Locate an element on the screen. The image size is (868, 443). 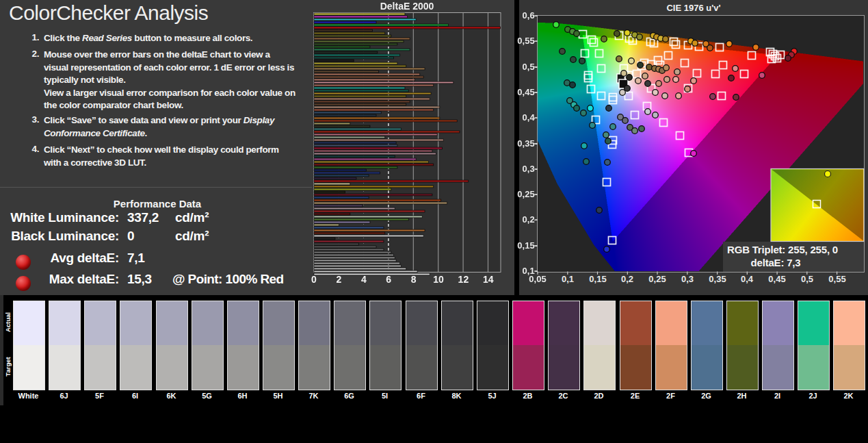
svg-text: 0 is located at coordinates (314, 279).